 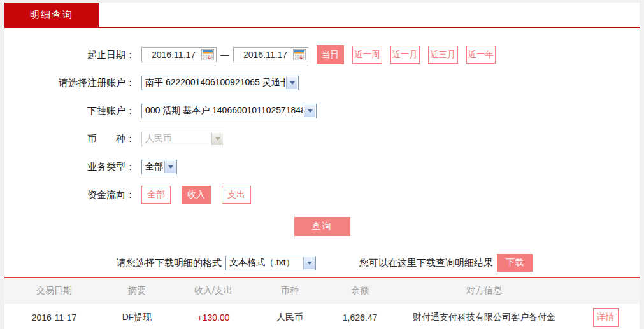 I want to click on download-button: 下载, so click(x=515, y=263).